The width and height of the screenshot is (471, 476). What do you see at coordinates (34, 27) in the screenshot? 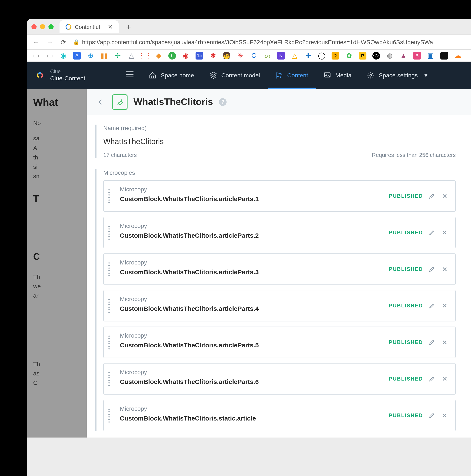
I see `close-window-button` at bounding box center [34, 27].